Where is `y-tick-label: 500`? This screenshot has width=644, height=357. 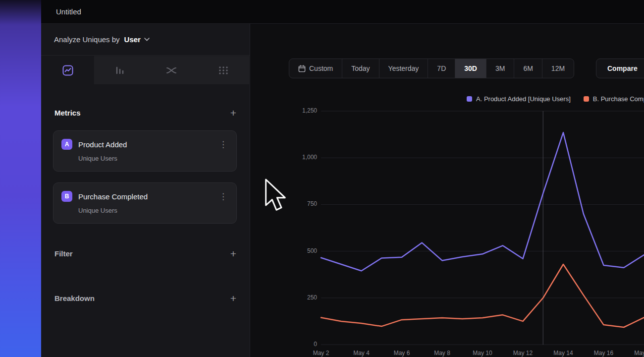
y-tick-label: 500 is located at coordinates (293, 251).